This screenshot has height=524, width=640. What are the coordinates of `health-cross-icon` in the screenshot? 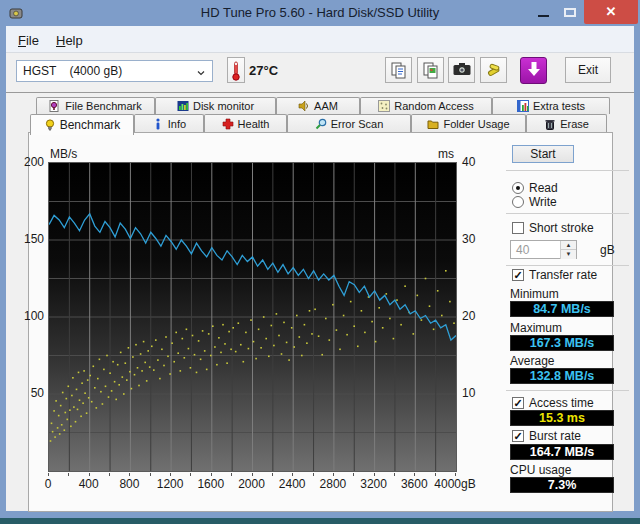 It's located at (228, 124).